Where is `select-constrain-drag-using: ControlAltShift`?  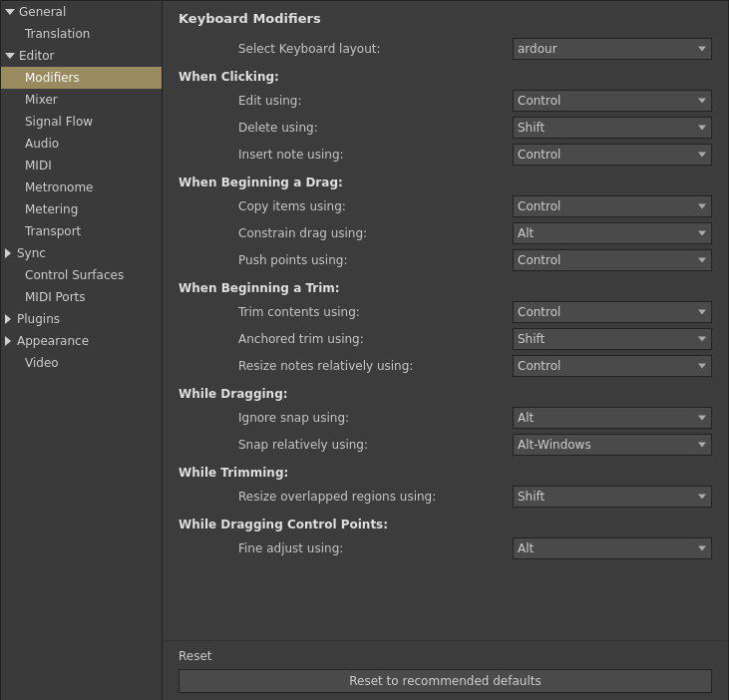 select-constrain-drag-using: ControlAltShift is located at coordinates (612, 233).